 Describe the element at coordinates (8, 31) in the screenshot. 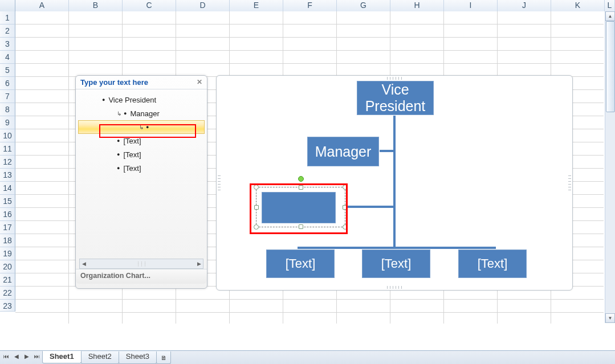

I see `row-header: 2` at that location.